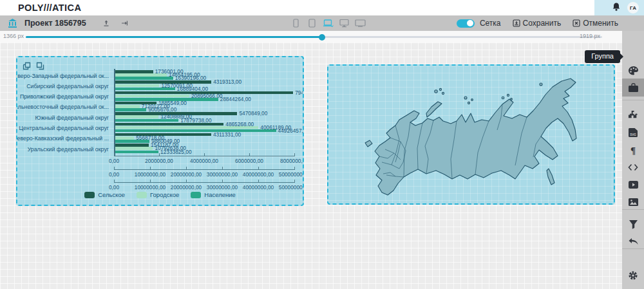 The image size is (644, 289). I want to click on cancel-button: Отменить, so click(595, 23).